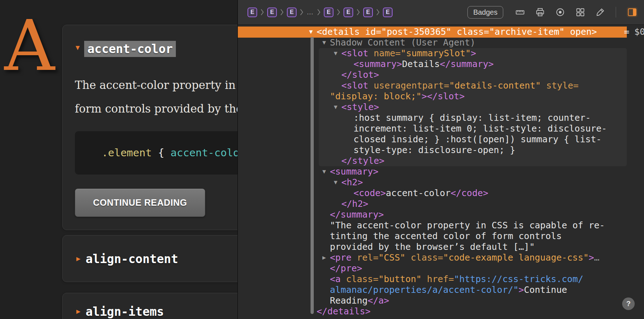 This screenshot has height=319, width=644. What do you see at coordinates (628, 304) in the screenshot?
I see `help-button: ?` at bounding box center [628, 304].